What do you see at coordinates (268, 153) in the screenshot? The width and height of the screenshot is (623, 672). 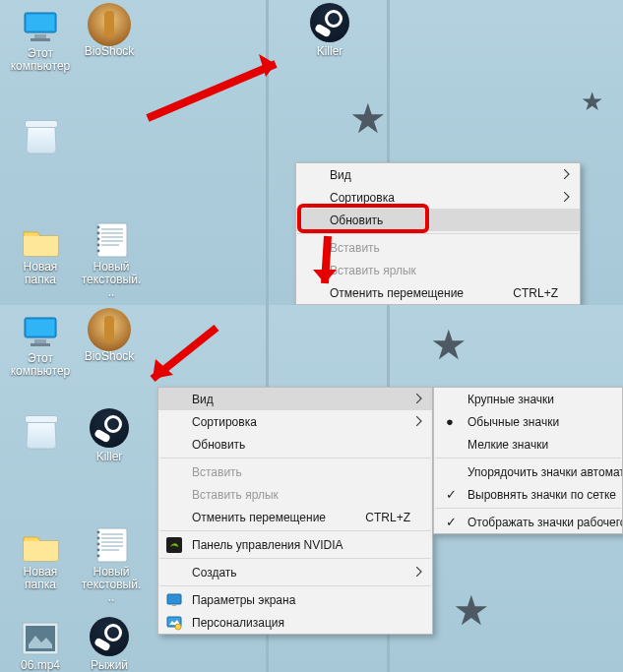 I see `wallpaper-line` at bounding box center [268, 153].